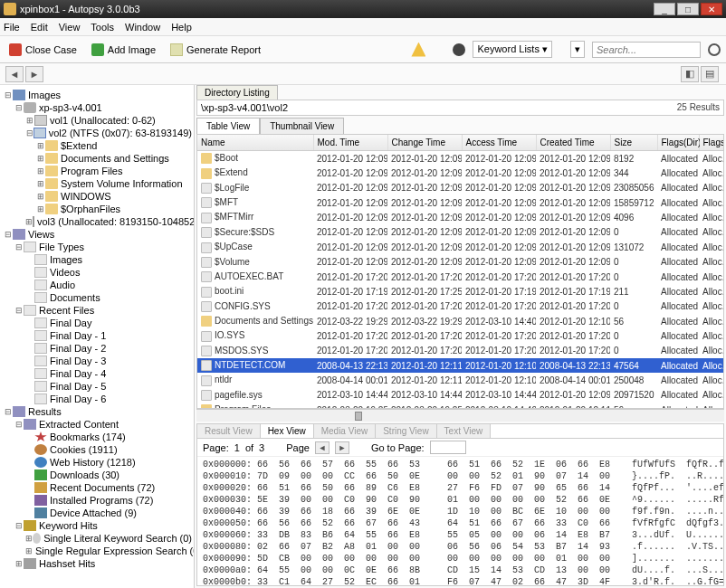 This screenshot has height=588, width=726. Describe the element at coordinates (97, 120) in the screenshot. I see `tree-item: ⊞vol1 (Unallocated: 0-62)` at that location.